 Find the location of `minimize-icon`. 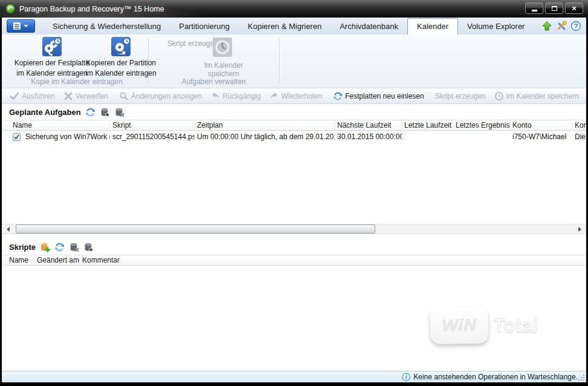

minimize-icon is located at coordinates (534, 11).